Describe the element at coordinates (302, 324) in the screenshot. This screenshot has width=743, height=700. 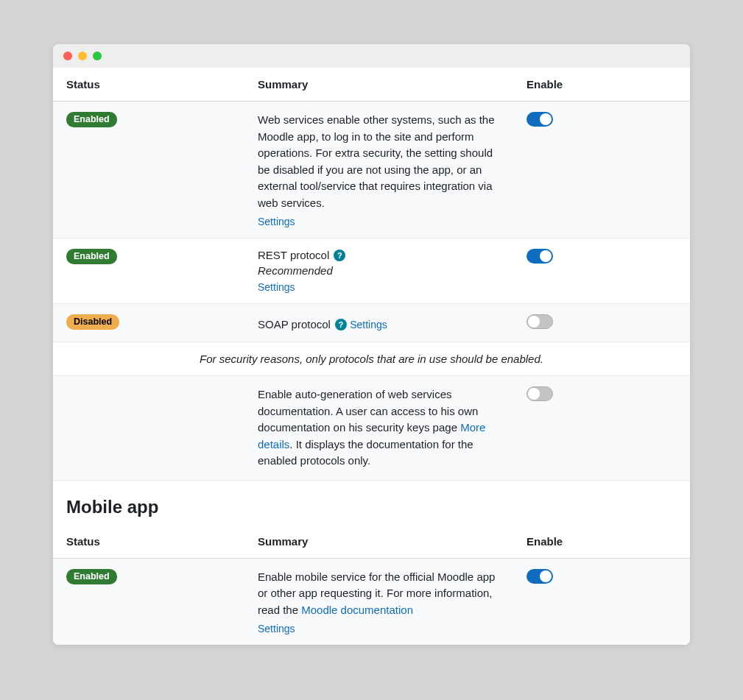
I see `summary-title-row: SOAP protocol ?` at that location.